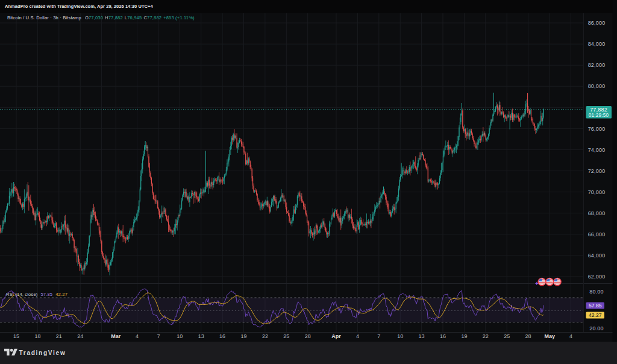 The image size is (617, 364). Describe the element at coordinates (43, 353) in the screenshot. I see `svg-text: TradingView` at that location.